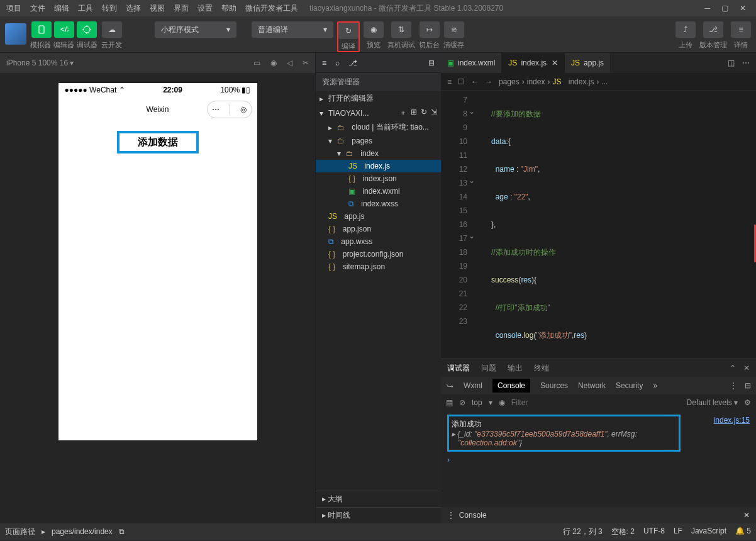  What do you see at coordinates (403, 113) in the screenshot?
I see `new-file-icon: ＋` at bounding box center [403, 113].